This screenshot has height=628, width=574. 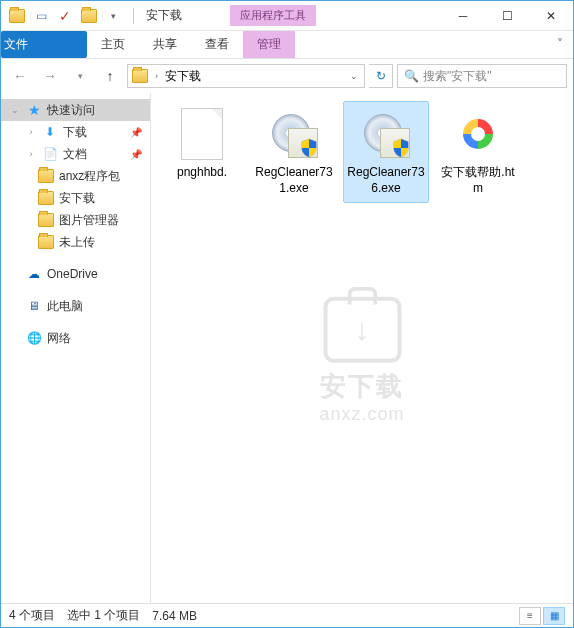 What do you see at coordinates (507, 16) in the screenshot?
I see `maximize-button: ☐` at bounding box center [507, 16].